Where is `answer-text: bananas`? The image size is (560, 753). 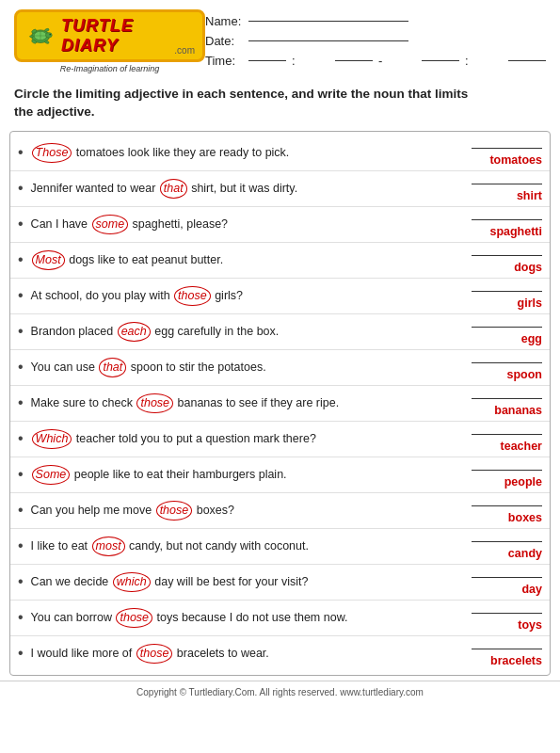
answer-text: bananas is located at coordinates (504, 410).